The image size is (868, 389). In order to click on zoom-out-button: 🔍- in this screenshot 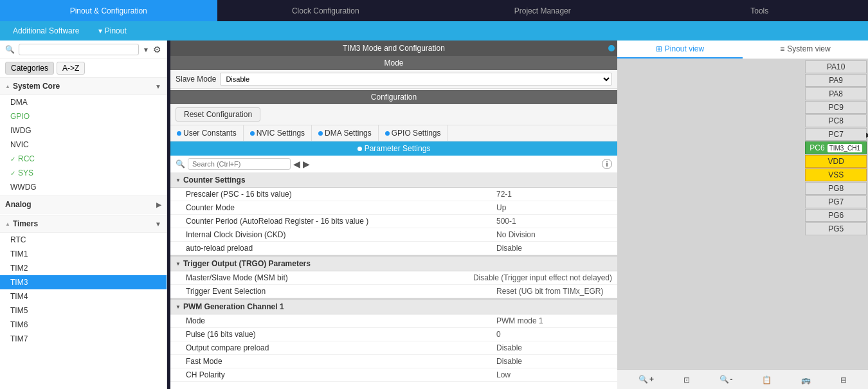, I will do `click(727, 379)`.